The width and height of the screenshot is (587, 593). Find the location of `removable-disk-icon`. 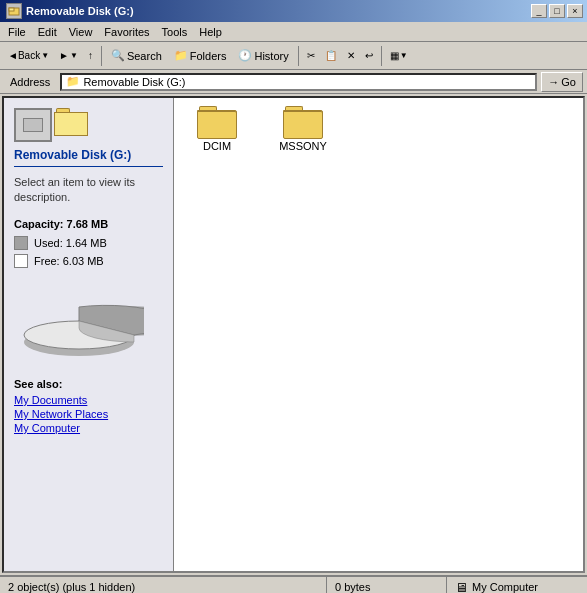

removable-disk-icon is located at coordinates (33, 125).